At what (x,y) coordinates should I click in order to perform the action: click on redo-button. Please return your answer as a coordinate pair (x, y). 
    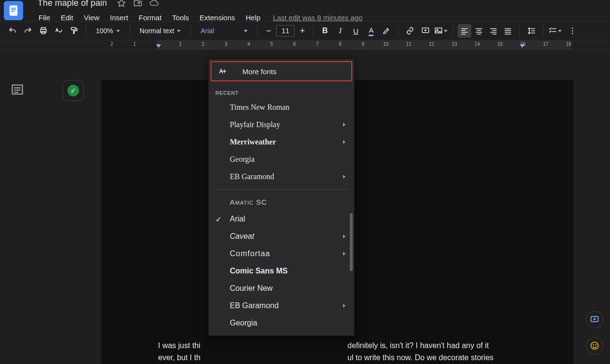
    Looking at the image, I should click on (28, 31).